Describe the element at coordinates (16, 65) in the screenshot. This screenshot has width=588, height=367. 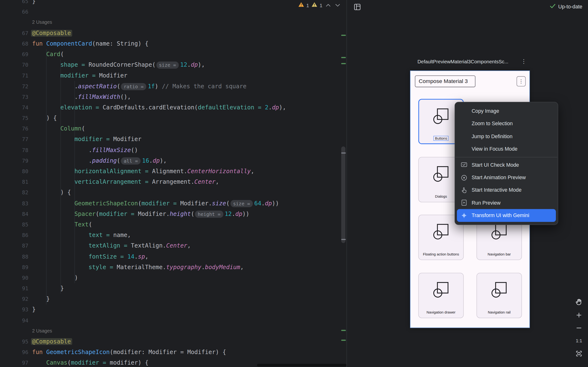
I see `line-number: 70` at that location.